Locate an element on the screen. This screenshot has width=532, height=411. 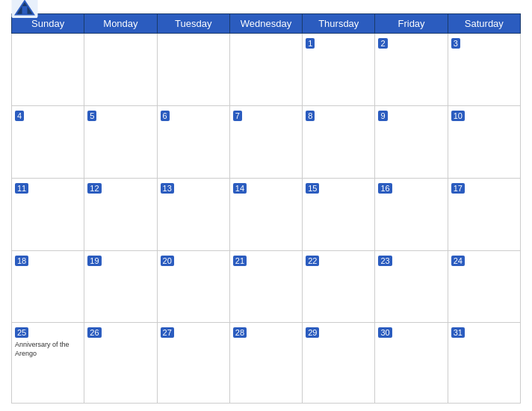
calendar-day-cell: 26 is located at coordinates (121, 363).